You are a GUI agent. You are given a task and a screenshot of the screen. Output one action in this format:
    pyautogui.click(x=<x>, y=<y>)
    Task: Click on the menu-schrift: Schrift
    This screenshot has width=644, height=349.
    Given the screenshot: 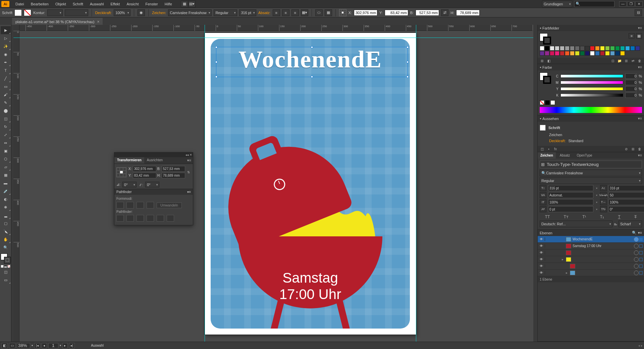 What is the action you would take?
    pyautogui.click(x=78, y=4)
    